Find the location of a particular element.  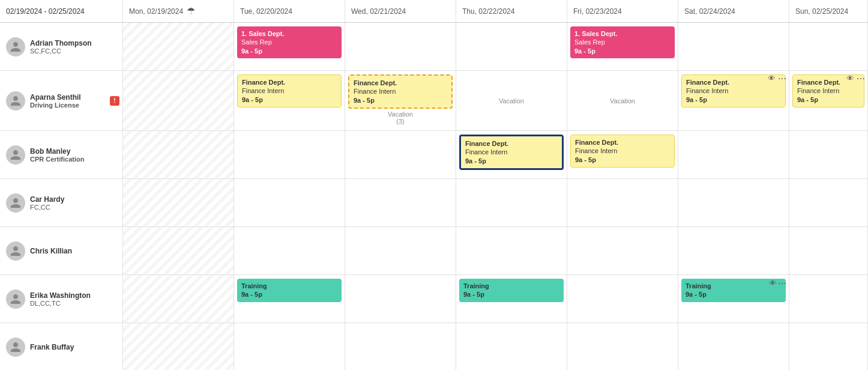

header-row: 02/19/2024 - 02/25/2024 Mon, 02/19/2024 … is located at coordinates (434, 11).